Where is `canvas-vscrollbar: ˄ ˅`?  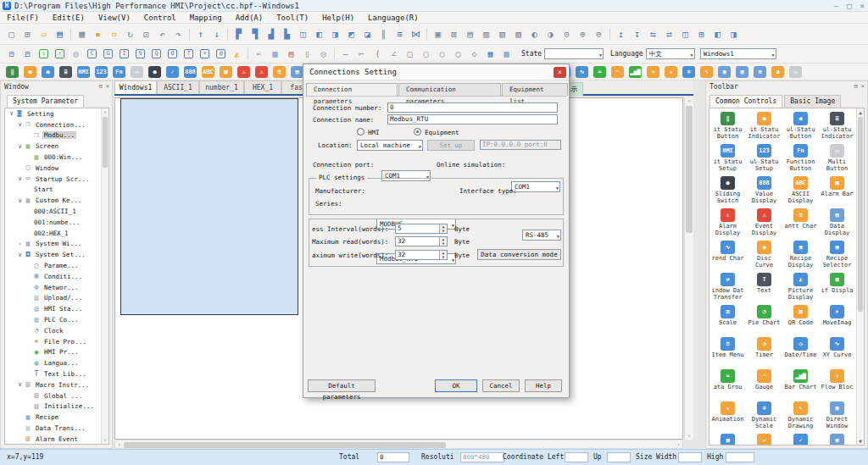
canvas-vscrollbar: ˄ ˅ is located at coordinates (688, 268).